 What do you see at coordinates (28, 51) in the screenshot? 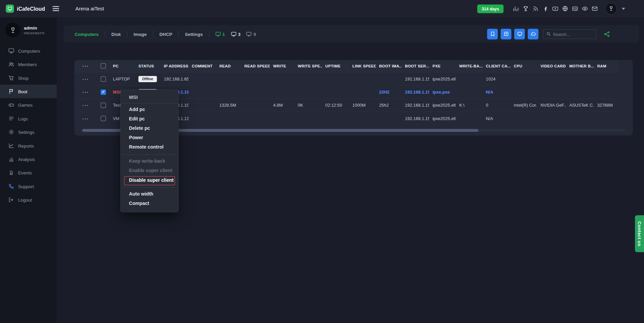
I see `sidebar-item-computers: Computers` at bounding box center [28, 51].